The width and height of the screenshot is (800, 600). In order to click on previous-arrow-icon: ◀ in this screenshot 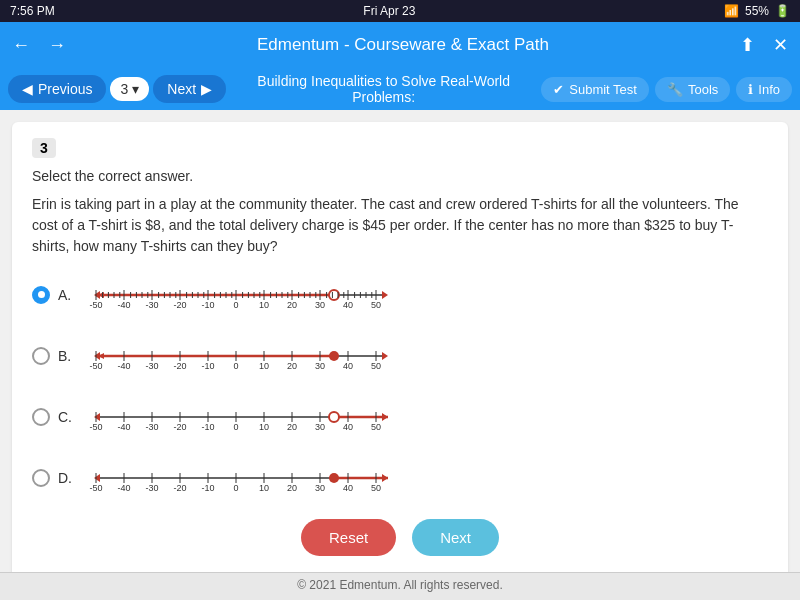, I will do `click(28, 89)`.